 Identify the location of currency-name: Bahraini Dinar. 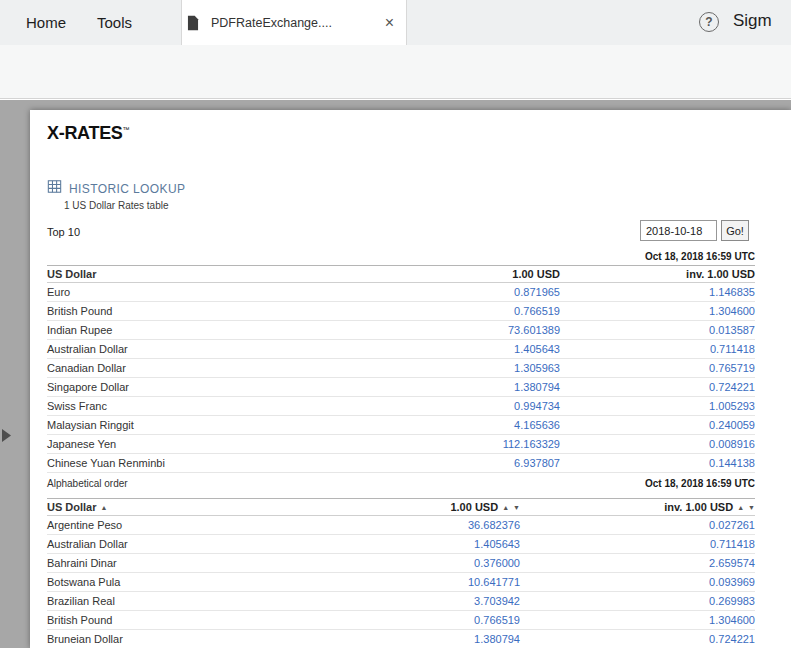
(218, 563).